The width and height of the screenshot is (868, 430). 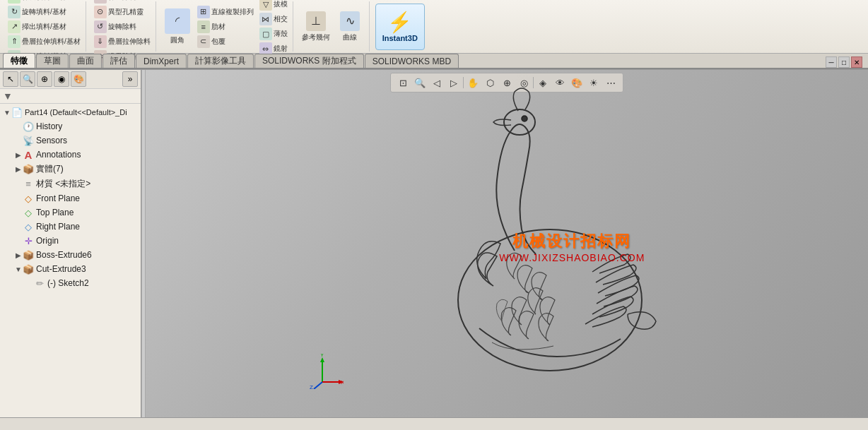 I want to click on tab-features: 特徵, so click(x=19, y=61).